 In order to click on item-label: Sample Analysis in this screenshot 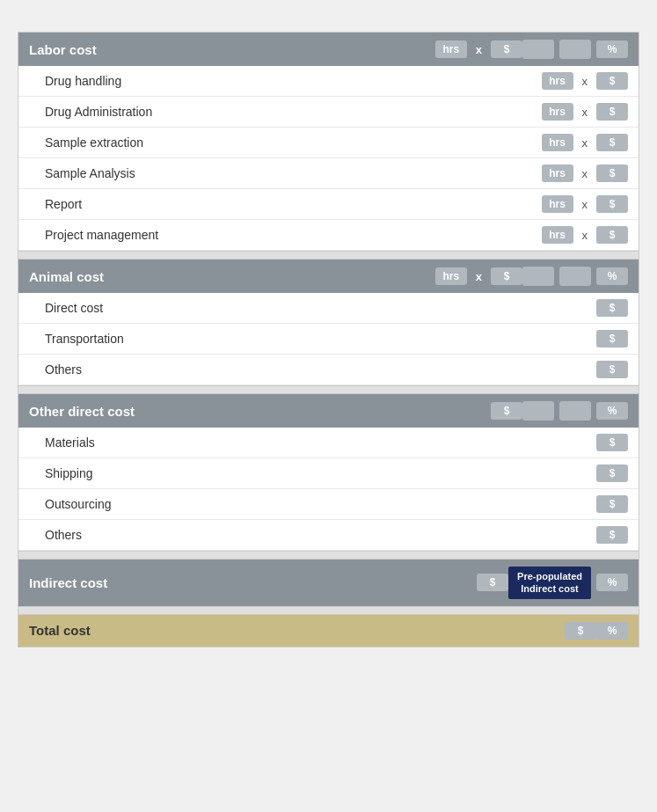, I will do `click(294, 173)`.